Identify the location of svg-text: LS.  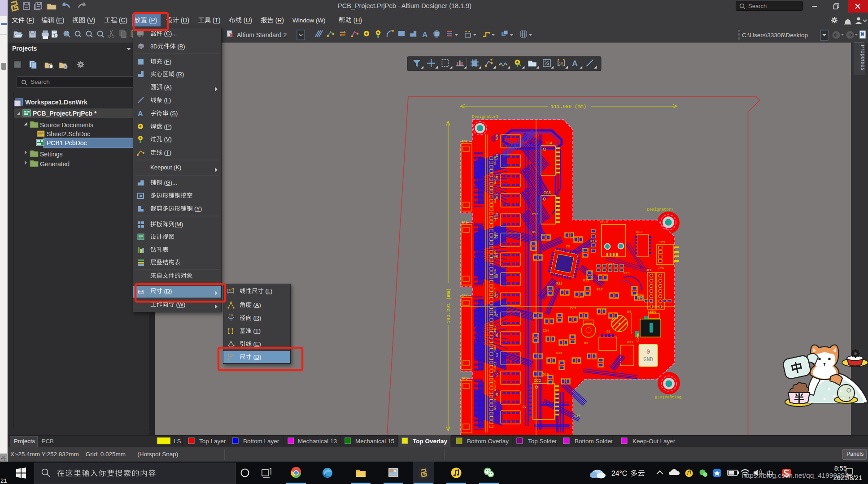
(178, 441).